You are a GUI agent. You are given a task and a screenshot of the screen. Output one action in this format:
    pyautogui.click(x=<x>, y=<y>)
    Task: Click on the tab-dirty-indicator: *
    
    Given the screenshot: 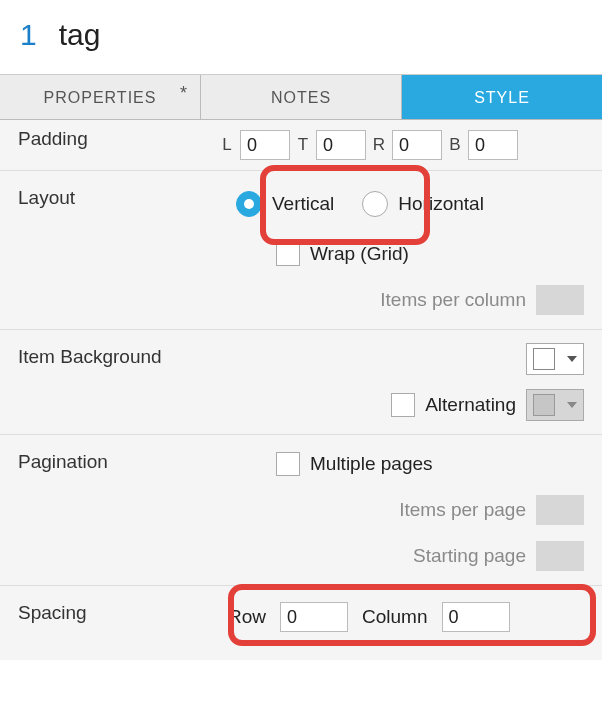 What is the action you would take?
    pyautogui.click(x=184, y=94)
    